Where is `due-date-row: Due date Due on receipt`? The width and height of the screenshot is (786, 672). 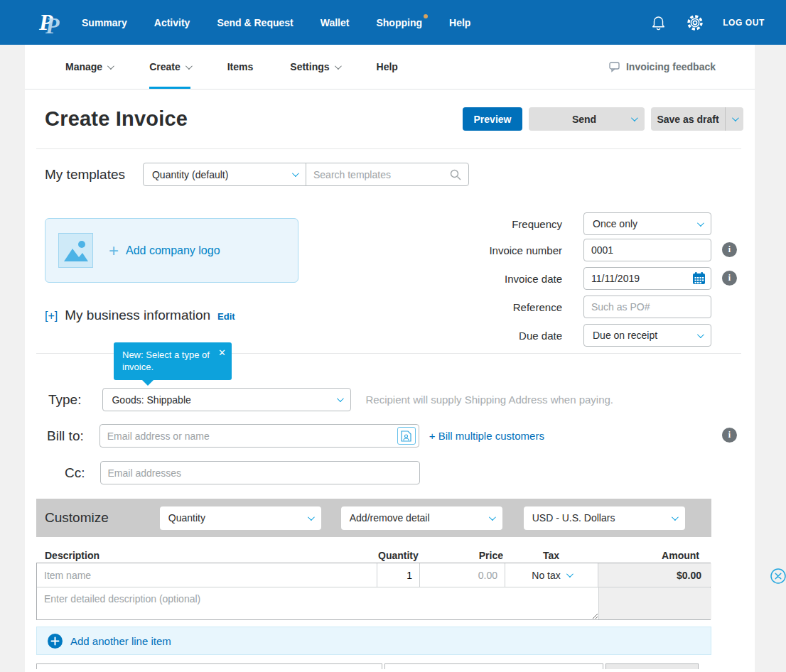 due-date-row: Due date Due on receipt is located at coordinates (581, 335).